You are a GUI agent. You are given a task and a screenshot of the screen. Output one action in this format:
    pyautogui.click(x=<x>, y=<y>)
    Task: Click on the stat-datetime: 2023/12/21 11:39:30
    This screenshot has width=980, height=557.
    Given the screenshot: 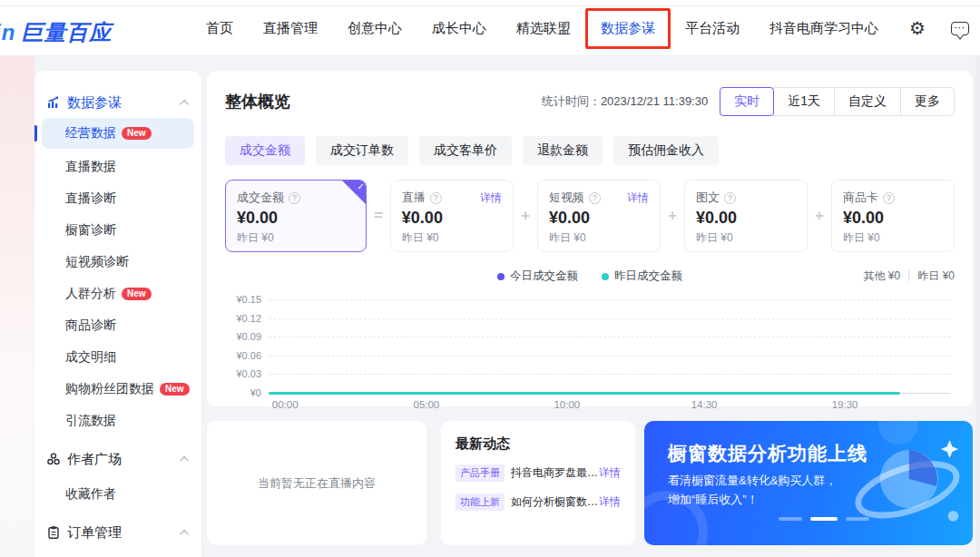 What is the action you would take?
    pyautogui.click(x=654, y=102)
    